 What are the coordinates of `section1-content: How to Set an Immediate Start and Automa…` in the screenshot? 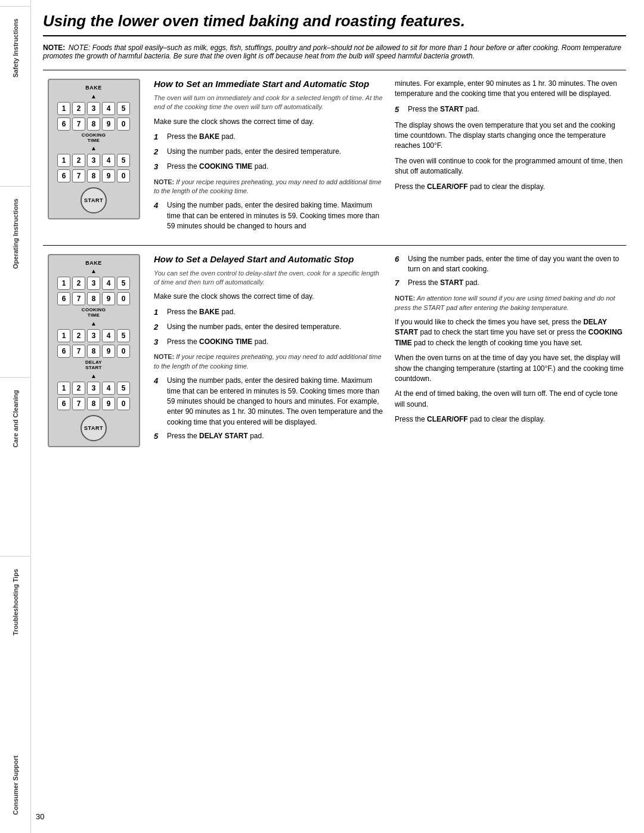 It's located at (390, 157).